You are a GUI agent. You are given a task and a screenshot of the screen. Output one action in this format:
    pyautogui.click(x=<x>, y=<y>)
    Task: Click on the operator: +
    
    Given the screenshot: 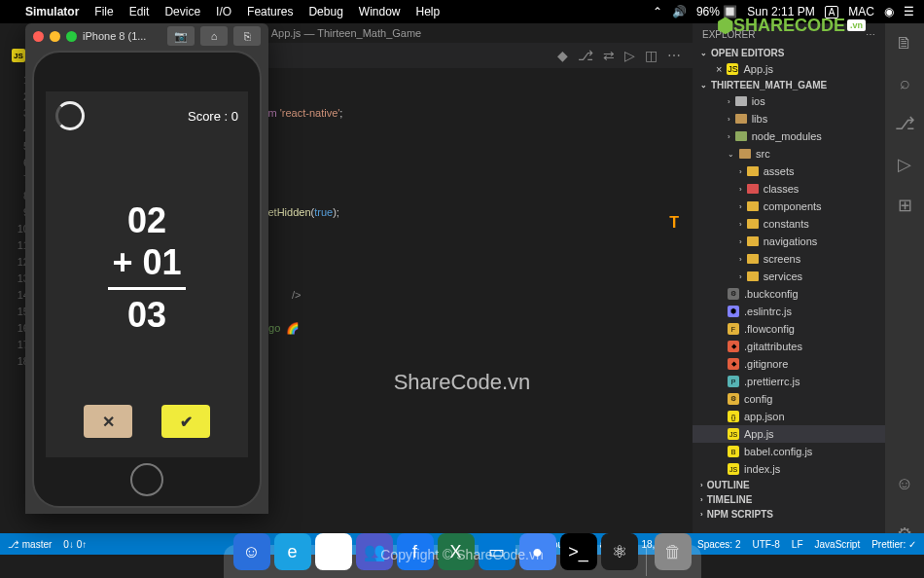 What is the action you would take?
    pyautogui.click(x=123, y=263)
    